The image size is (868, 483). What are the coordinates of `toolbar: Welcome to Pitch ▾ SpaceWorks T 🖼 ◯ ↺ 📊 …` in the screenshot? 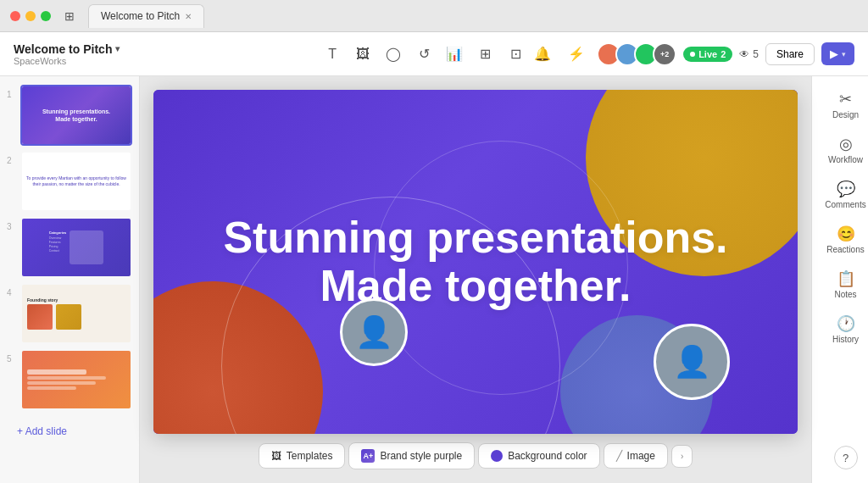 It's located at (434, 54).